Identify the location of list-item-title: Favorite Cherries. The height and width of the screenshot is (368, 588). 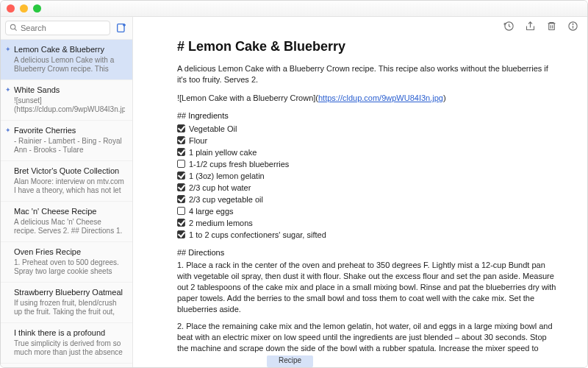
(69, 131).